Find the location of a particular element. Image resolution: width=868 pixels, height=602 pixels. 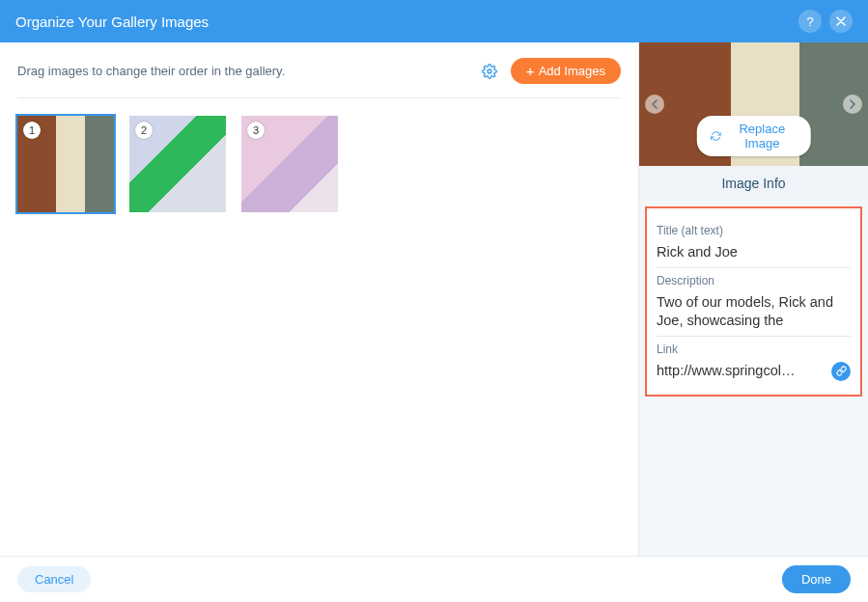

gear-icon is located at coordinates (490, 71).